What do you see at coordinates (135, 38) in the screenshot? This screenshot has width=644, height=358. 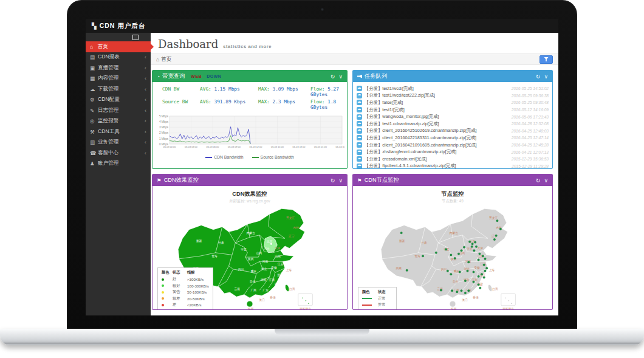 I see `sidebar-toggle-button` at bounding box center [135, 38].